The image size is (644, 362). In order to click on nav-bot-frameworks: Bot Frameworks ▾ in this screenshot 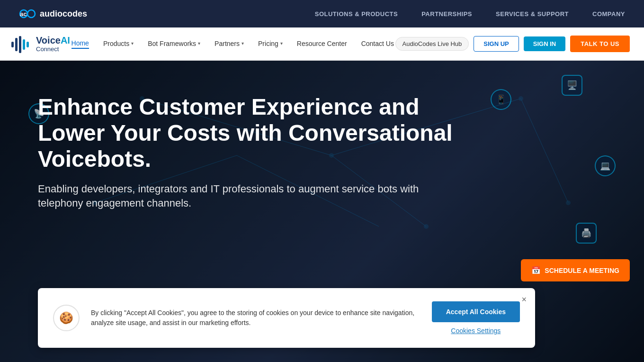, I will do `click(174, 44)`.